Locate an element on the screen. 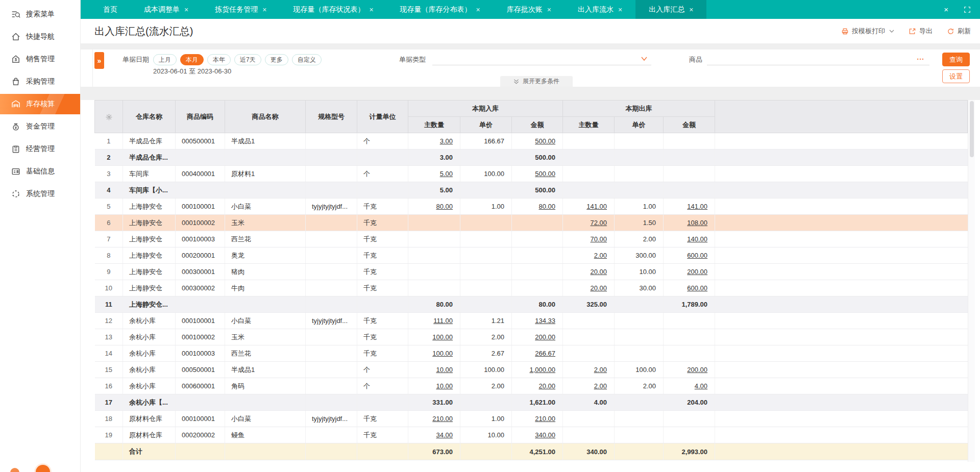 The width and height of the screenshot is (980, 472). sub-column-header: 主数量 is located at coordinates (434, 125).